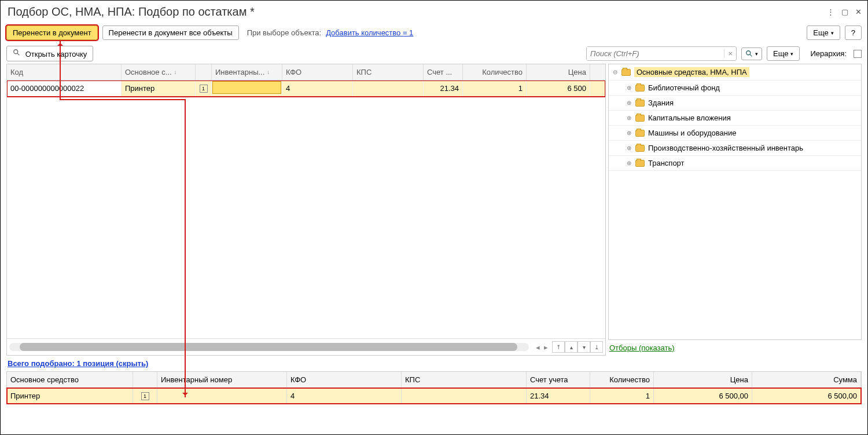 Image resolution: width=868 pixels, height=435 pixels. What do you see at coordinates (443, 88) in the screenshot?
I see `cell-account: 21.34` at bounding box center [443, 88].